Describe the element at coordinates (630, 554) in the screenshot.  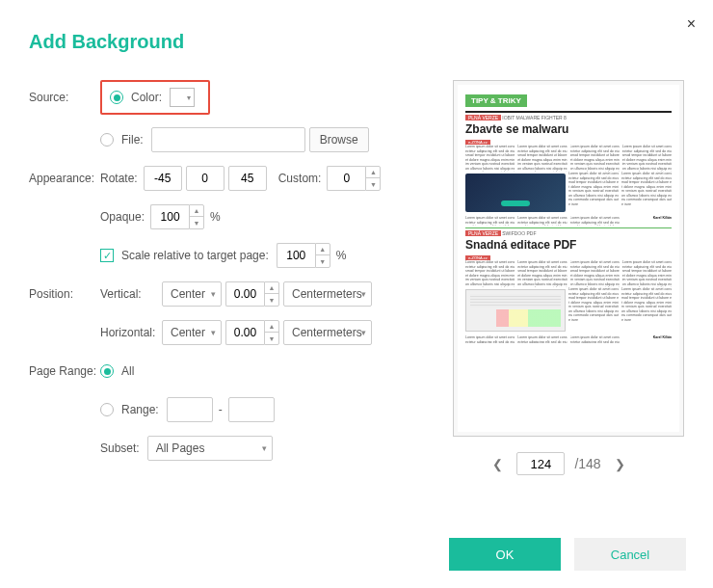
I see `cancel-button: Cancel` at that location.